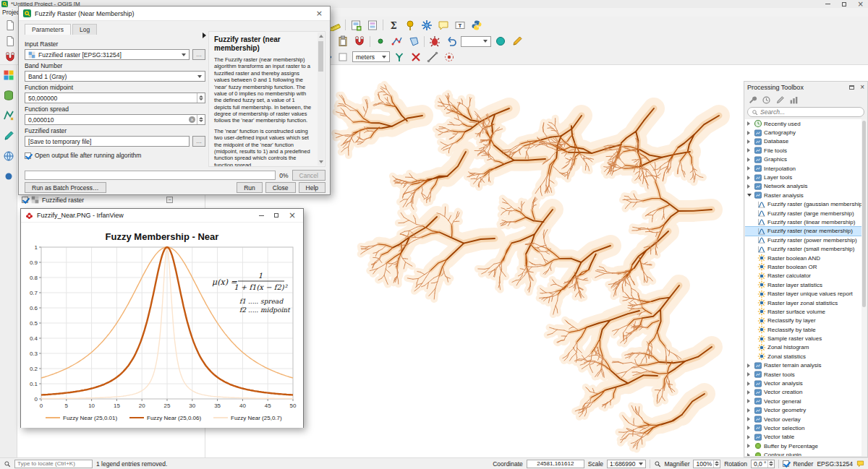  What do you see at coordinates (556, 464) in the screenshot?
I see `coordinate-input` at bounding box center [556, 464].